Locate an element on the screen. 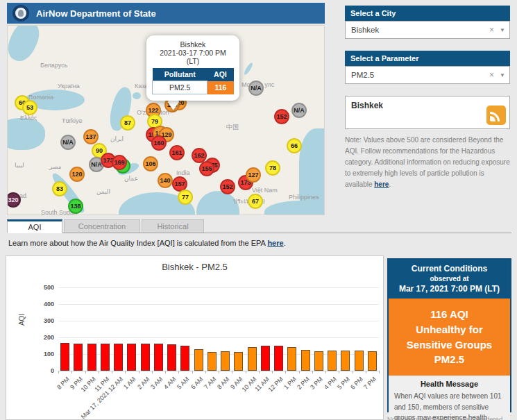 This screenshot has height=420, width=517. aqi-marker: 155 is located at coordinates (207, 169).